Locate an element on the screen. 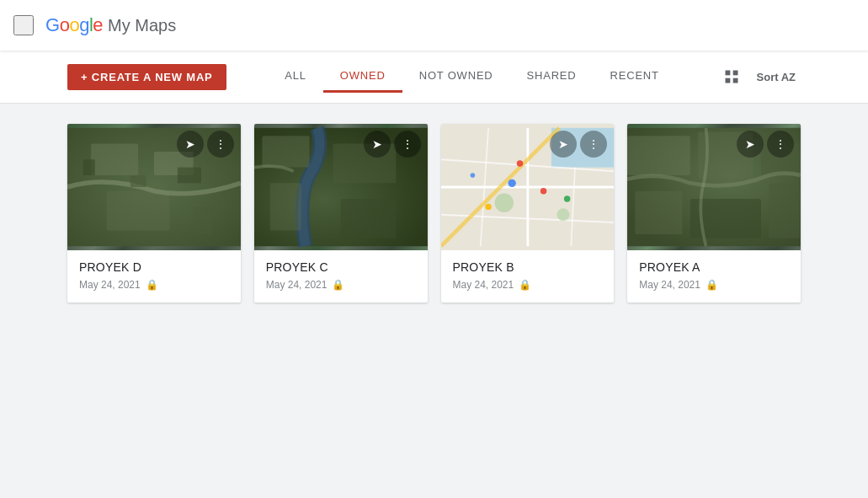 The image size is (868, 498). more-icon-b: ⋮ is located at coordinates (594, 144).